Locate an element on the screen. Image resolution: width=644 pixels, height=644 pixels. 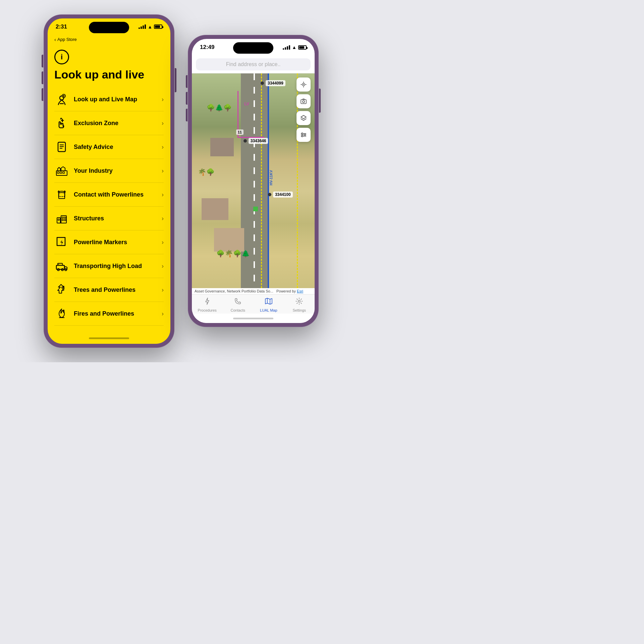
right-time: 12:49 is located at coordinates (207, 47).